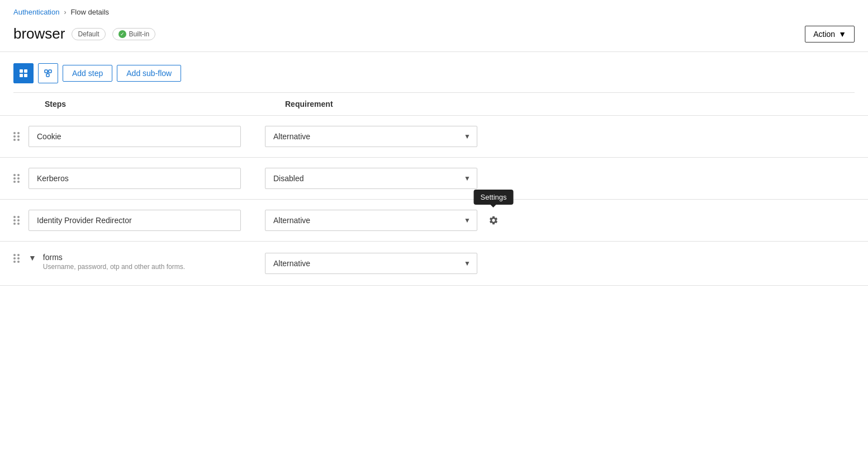 Image resolution: width=868 pixels, height=453 pixels. Describe the element at coordinates (371, 263) in the screenshot. I see `requirement-select-forms: Alternative Required Disabled Conditiona…` at that location.